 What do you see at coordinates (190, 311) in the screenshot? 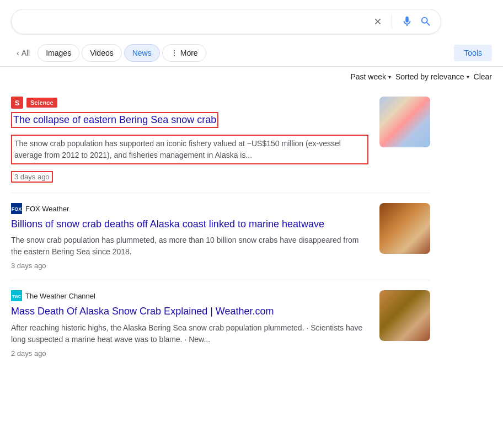
I see `article-title-3: Mass Death Of Alaska Snow Crab Explained…` at bounding box center [190, 311].